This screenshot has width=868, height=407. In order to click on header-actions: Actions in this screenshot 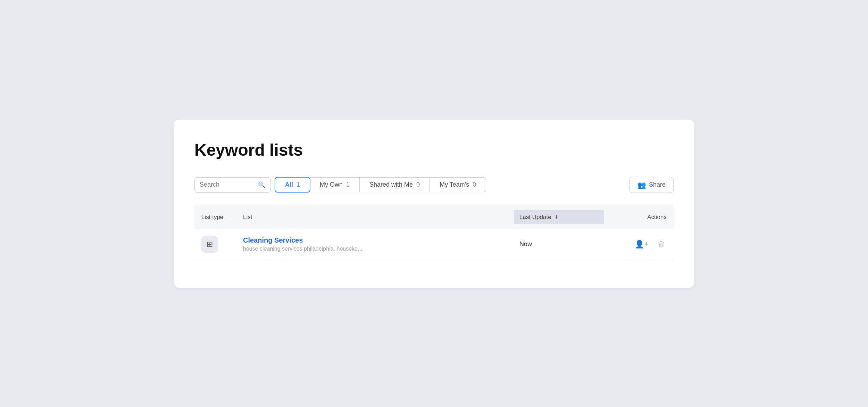, I will do `click(635, 217)`.